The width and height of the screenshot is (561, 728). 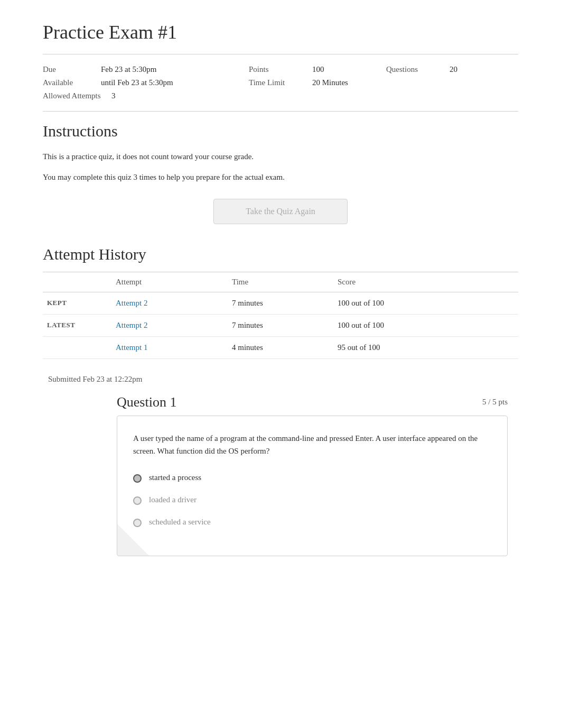 What do you see at coordinates (426, 348) in the screenshot?
I see `row-score: 95 out of 100` at bounding box center [426, 348].